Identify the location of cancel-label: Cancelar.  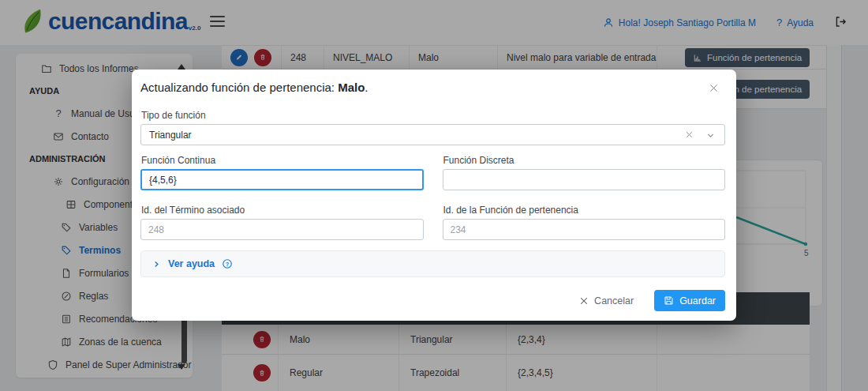
(614, 301).